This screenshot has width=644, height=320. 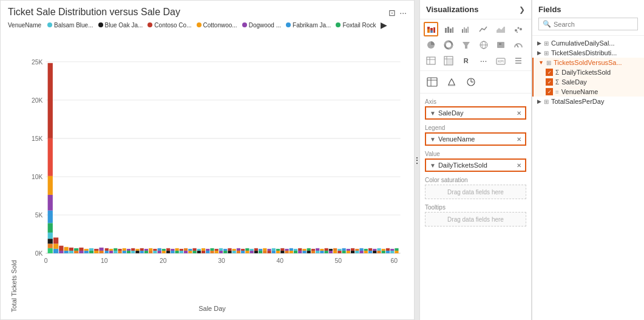 What do you see at coordinates (262, 26) in the screenshot?
I see `legend-item: Dogwood ...` at bounding box center [262, 26].